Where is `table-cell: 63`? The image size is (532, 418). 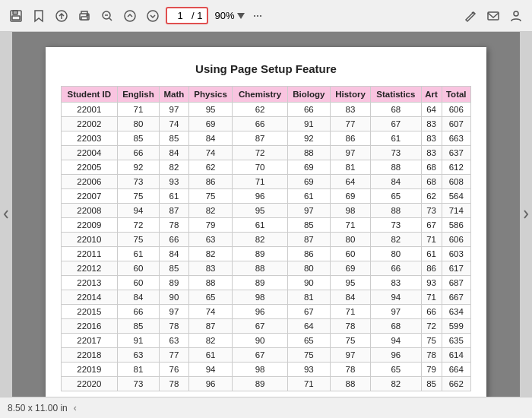
table-cell: 63 is located at coordinates (175, 340).